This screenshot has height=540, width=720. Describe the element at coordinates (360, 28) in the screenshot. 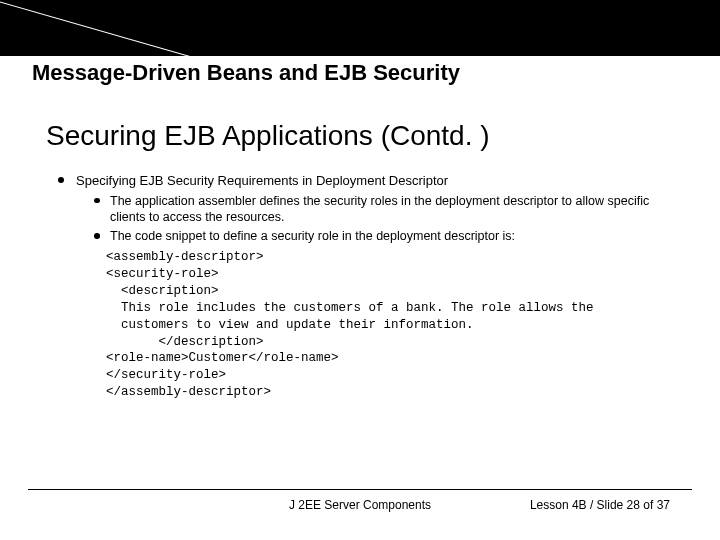

I see `header-band` at that location.